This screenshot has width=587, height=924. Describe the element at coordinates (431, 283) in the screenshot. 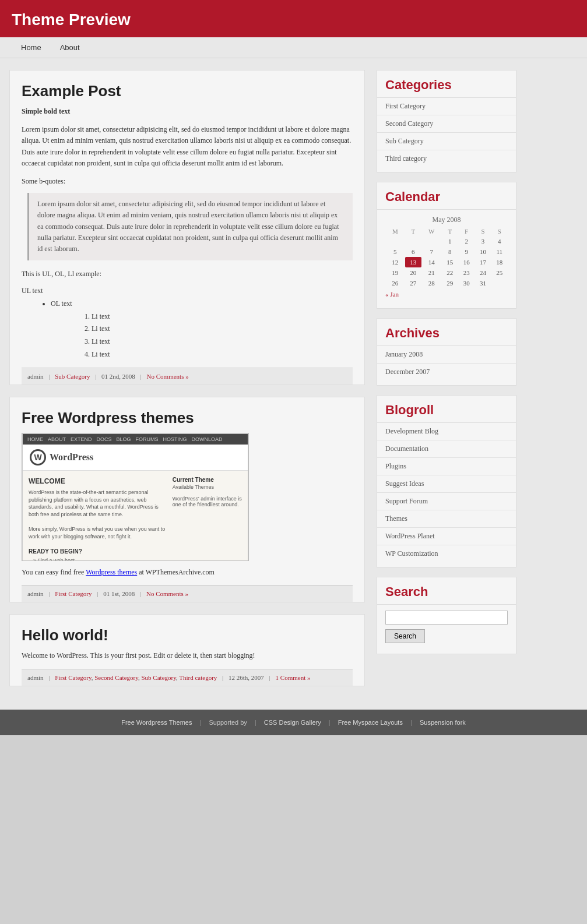

I see `cal-cell: 28` at that location.